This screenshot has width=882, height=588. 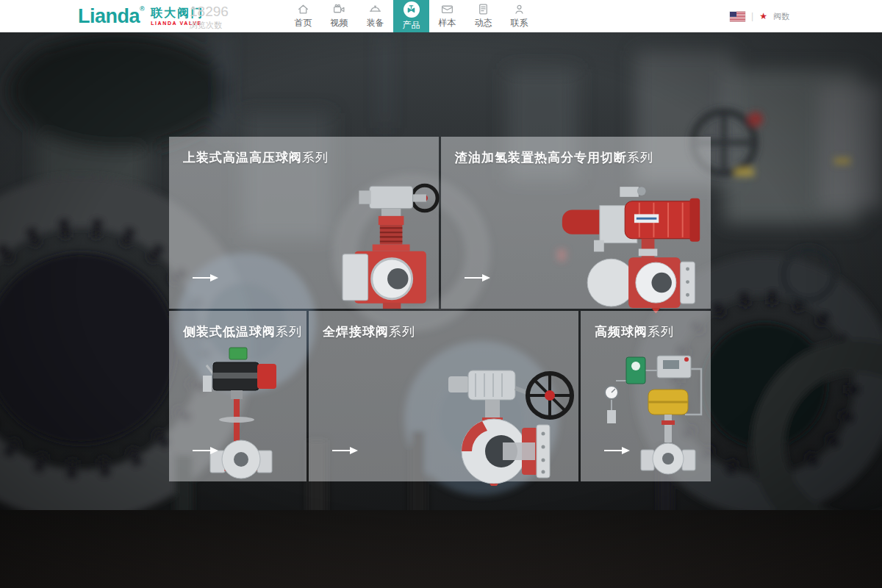 I want to click on product-card-fully-welded-ball-valve: 全焊接球阀系列, so click(x=444, y=396).